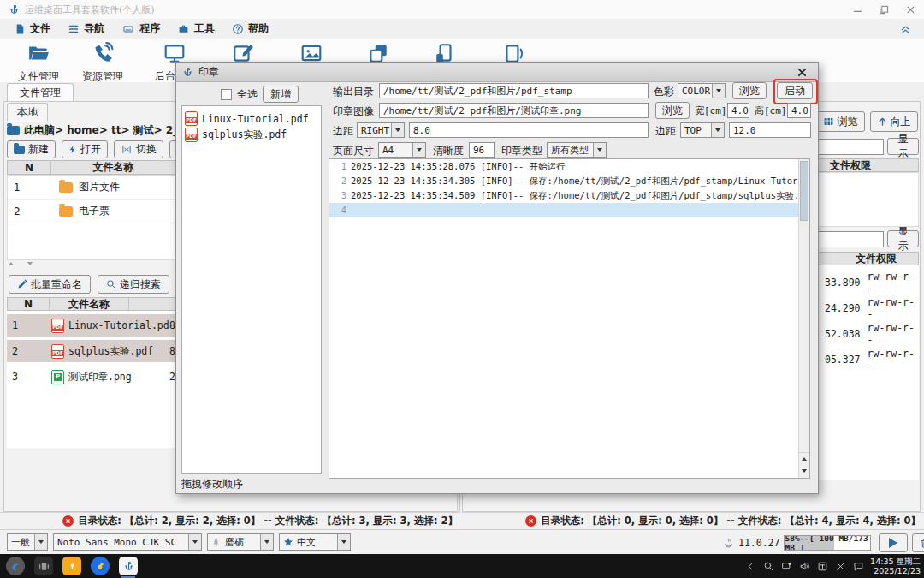 Image resolution: width=924 pixels, height=578 pixels. Describe the element at coordinates (40, 92) in the screenshot. I see `tab-label: 文件管理` at that location.